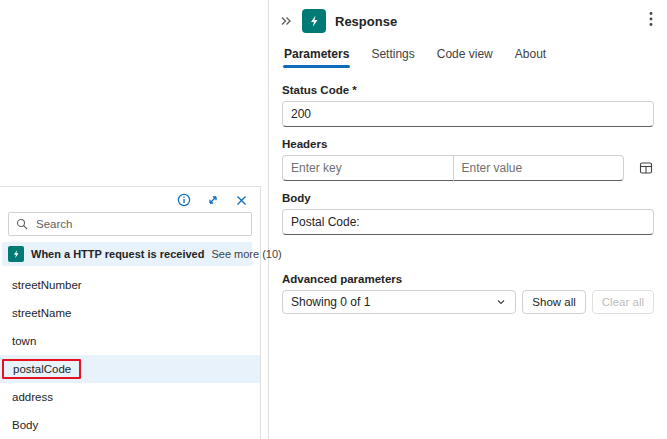 This screenshot has width=667, height=439. What do you see at coordinates (468, 279) in the screenshot?
I see `advanced-parameters-label: Advanced parameters` at bounding box center [468, 279].